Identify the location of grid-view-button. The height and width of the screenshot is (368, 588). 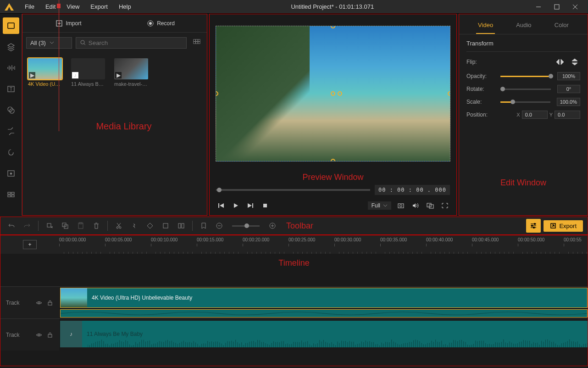
(197, 43).